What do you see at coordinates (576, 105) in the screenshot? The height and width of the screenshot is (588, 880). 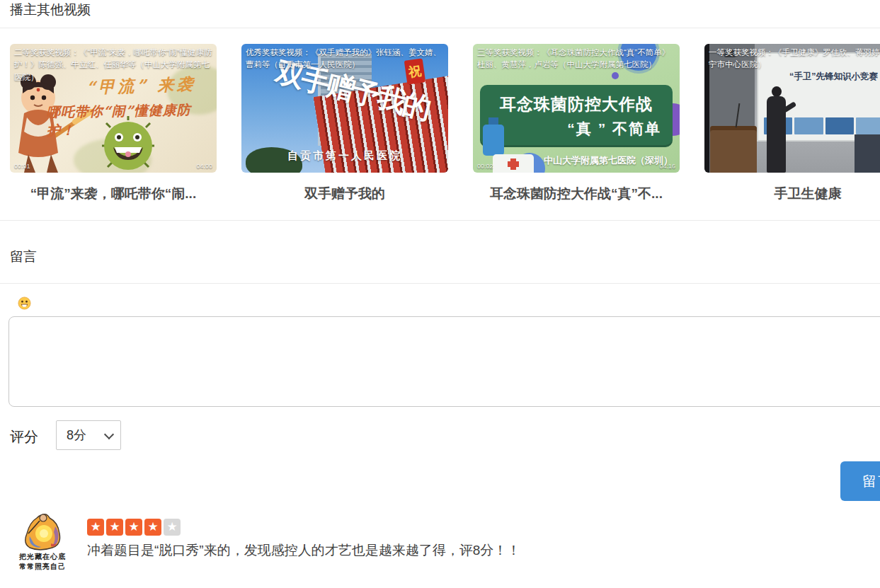 I see `thumb-art-title: 耳念珠菌防控大作战` at bounding box center [576, 105].